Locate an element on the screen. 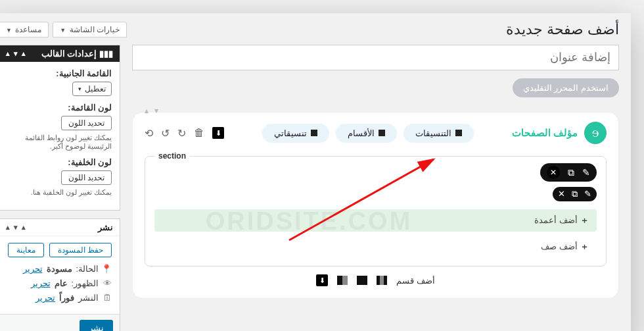 This screenshot has height=331, width=644. sidebar-label: القائمة الجانبية: is located at coordinates (59, 74).